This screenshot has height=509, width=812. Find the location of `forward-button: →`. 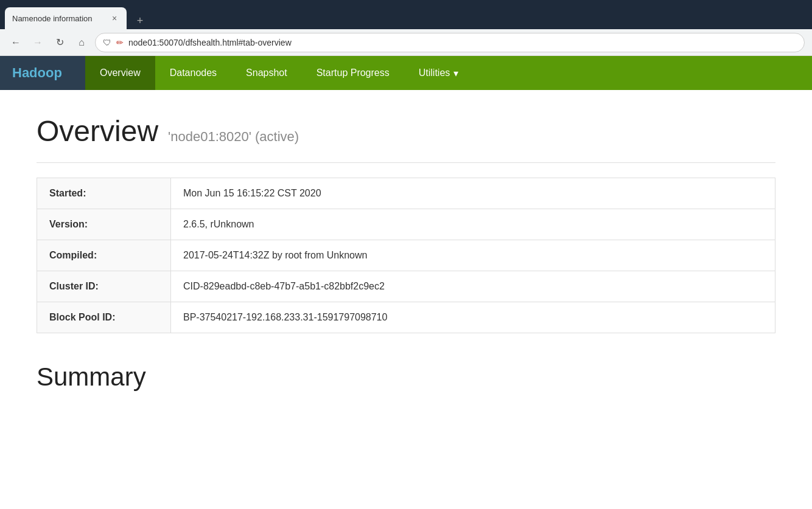

forward-button: → is located at coordinates (38, 43).